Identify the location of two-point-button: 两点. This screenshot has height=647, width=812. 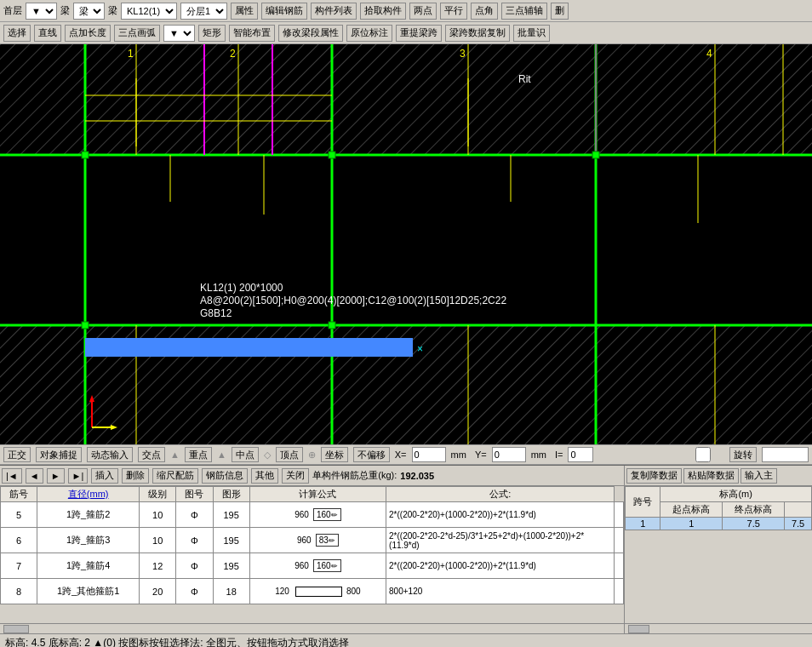
(423, 11).